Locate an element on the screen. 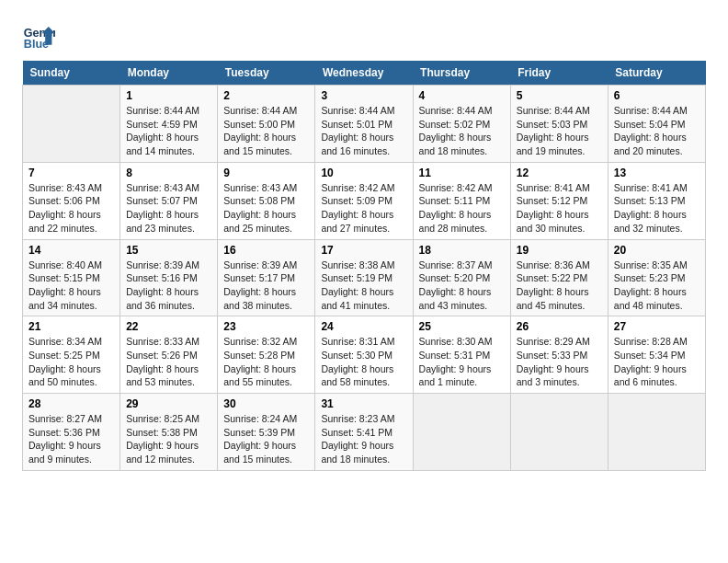 The image size is (728, 563). day-cell: 6Sunrise: 8:44 AMSunset: 5:04 PMDaylight… is located at coordinates (656, 124).